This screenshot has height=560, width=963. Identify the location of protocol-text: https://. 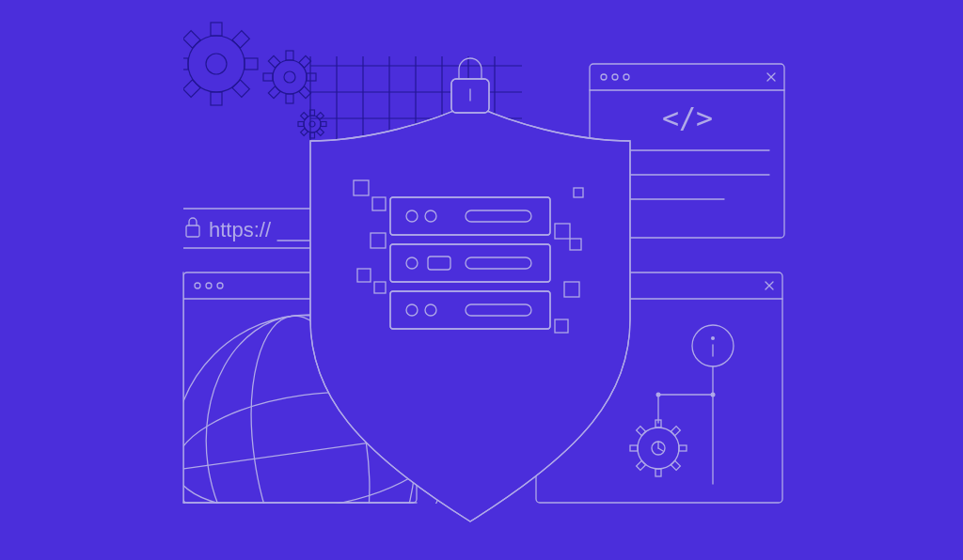
(241, 229).